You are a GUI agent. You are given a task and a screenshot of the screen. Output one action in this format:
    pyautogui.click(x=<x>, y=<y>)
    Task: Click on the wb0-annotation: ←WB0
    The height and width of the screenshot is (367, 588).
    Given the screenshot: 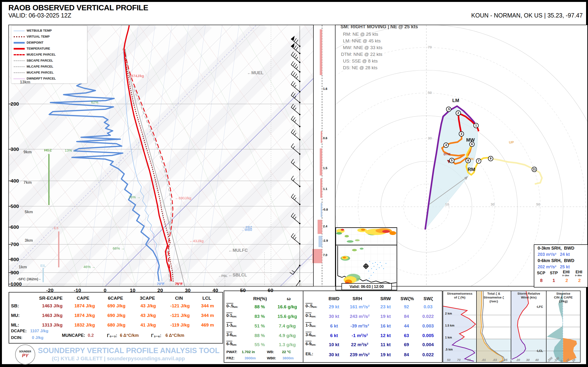 What is the action you would take?
    pyautogui.click(x=247, y=230)
    